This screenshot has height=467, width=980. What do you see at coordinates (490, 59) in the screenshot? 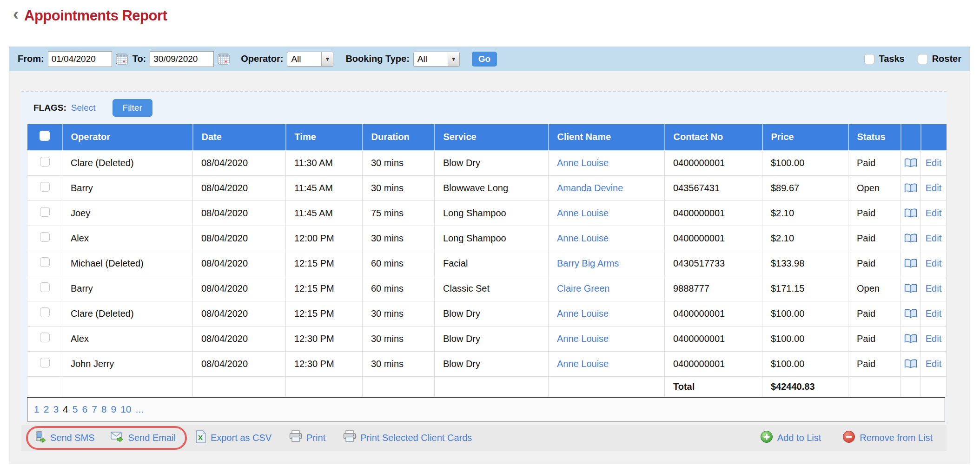
I see `filter-bar: From: To:` at bounding box center [490, 59].